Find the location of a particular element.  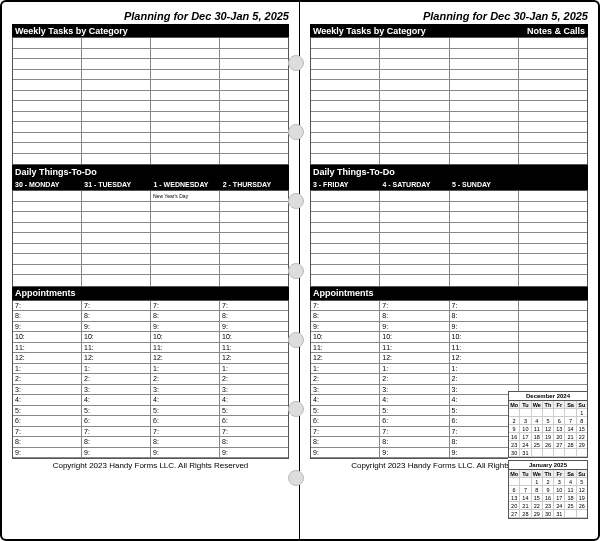

appointment-slot: 9: is located at coordinates (484, 328).